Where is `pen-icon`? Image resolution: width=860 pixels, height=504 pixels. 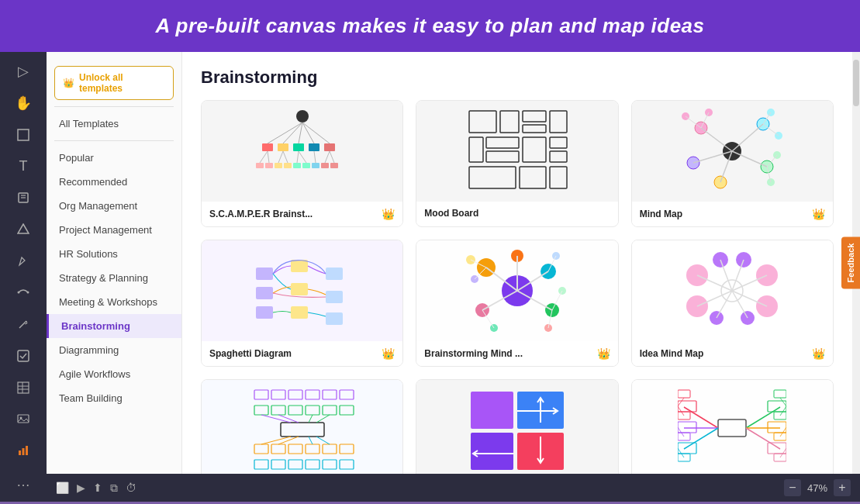
pen-icon is located at coordinates (23, 261).